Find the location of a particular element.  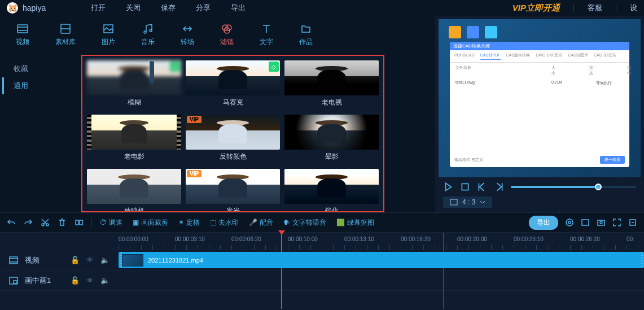

ruler-mark: 00:00:10:00 is located at coordinates (316, 243).